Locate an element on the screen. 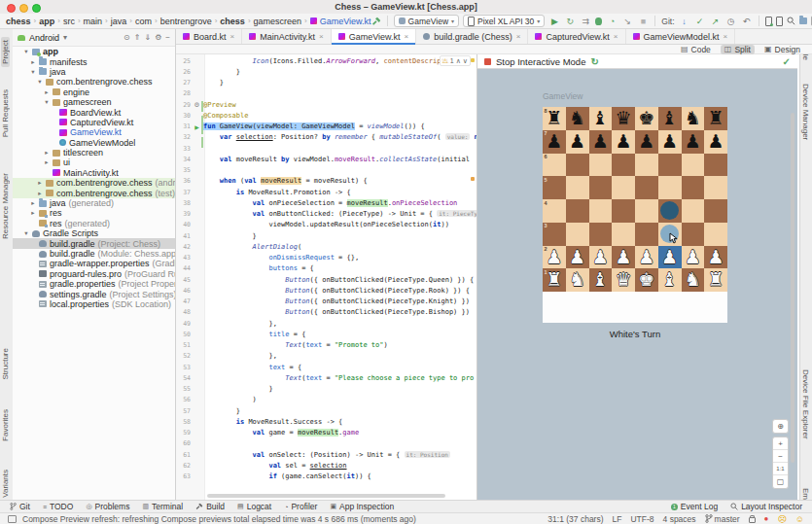 The height and width of the screenshot is (524, 812). tree-item-gamescreen: ▾gamescreen is located at coordinates (93, 102).